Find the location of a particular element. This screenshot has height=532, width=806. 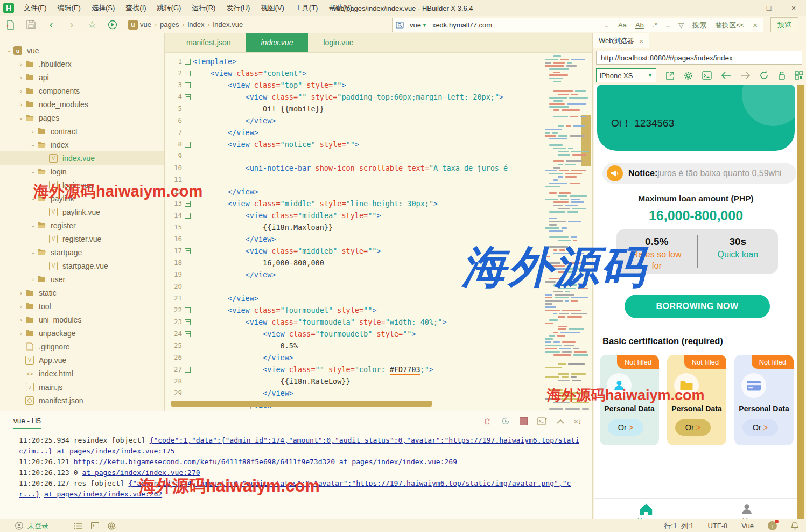

close-button: × is located at coordinates (794, 8).